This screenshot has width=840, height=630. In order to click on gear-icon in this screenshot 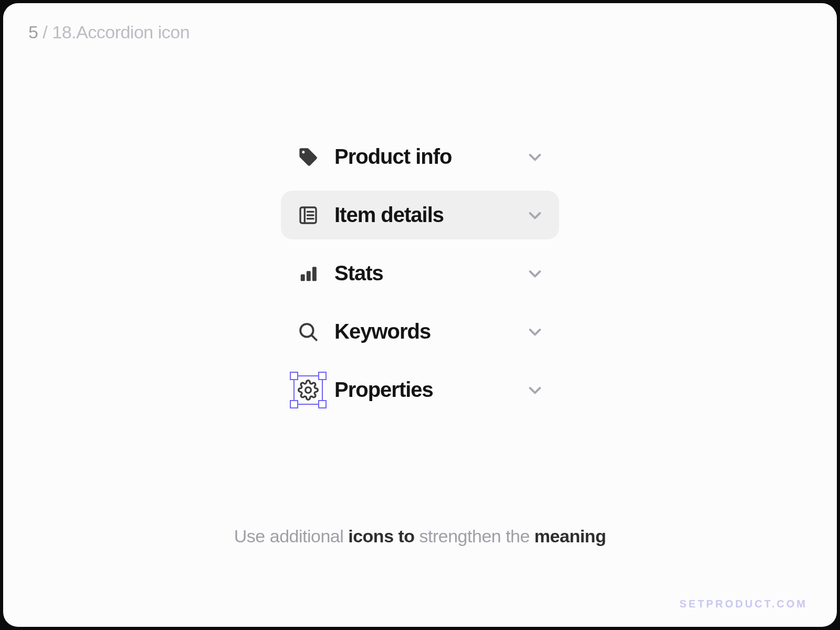, I will do `click(308, 390)`.